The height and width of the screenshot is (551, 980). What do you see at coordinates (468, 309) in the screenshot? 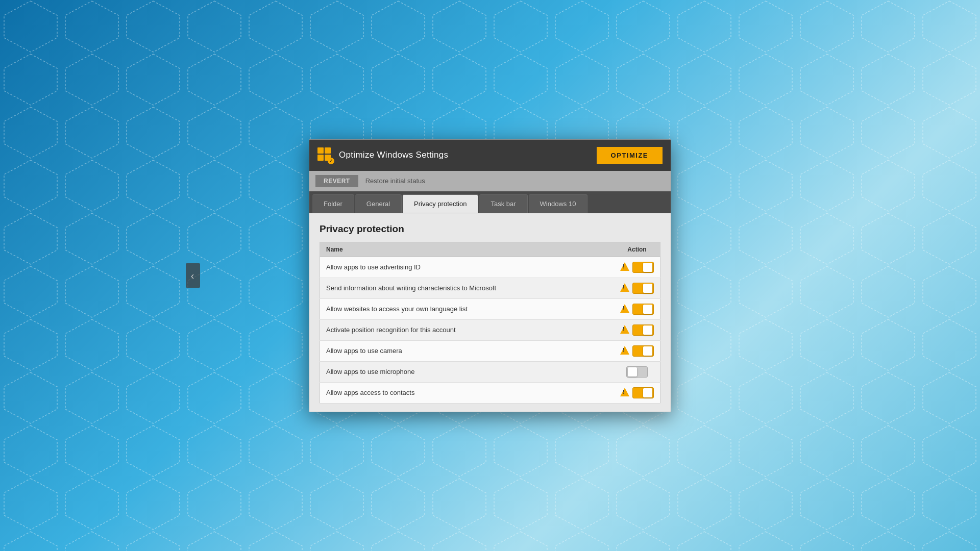
I see `row-name-cell: Allow websites to access your own langua…` at bounding box center [468, 309].